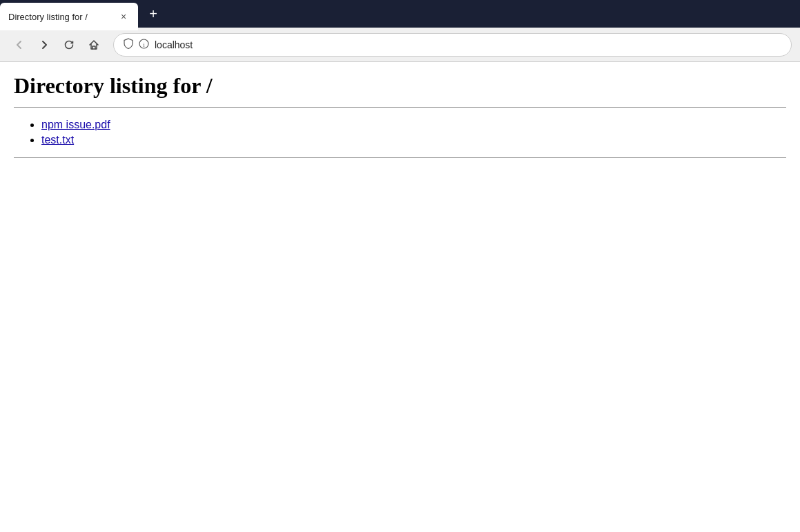 This screenshot has width=800, height=532. I want to click on tab-title: Directory listing for /, so click(60, 17).